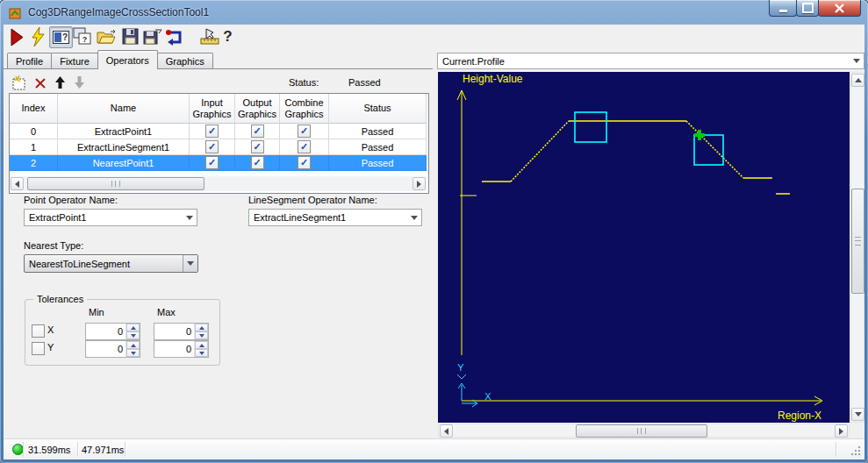 Image resolution: width=868 pixels, height=463 pixels. I want to click on delete-x-icon, so click(40, 83).